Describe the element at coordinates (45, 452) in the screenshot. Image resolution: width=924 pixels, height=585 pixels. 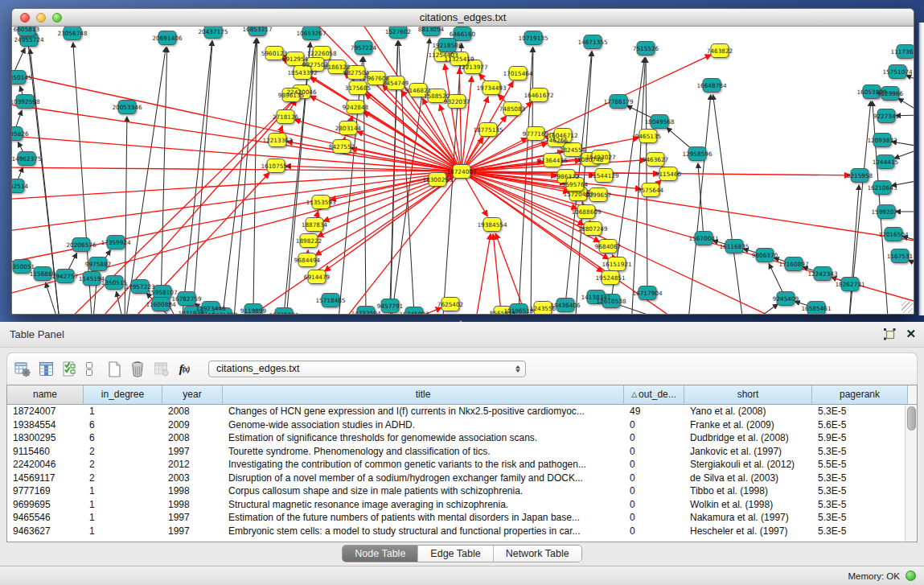
I see `table-cell: 9115460` at that location.